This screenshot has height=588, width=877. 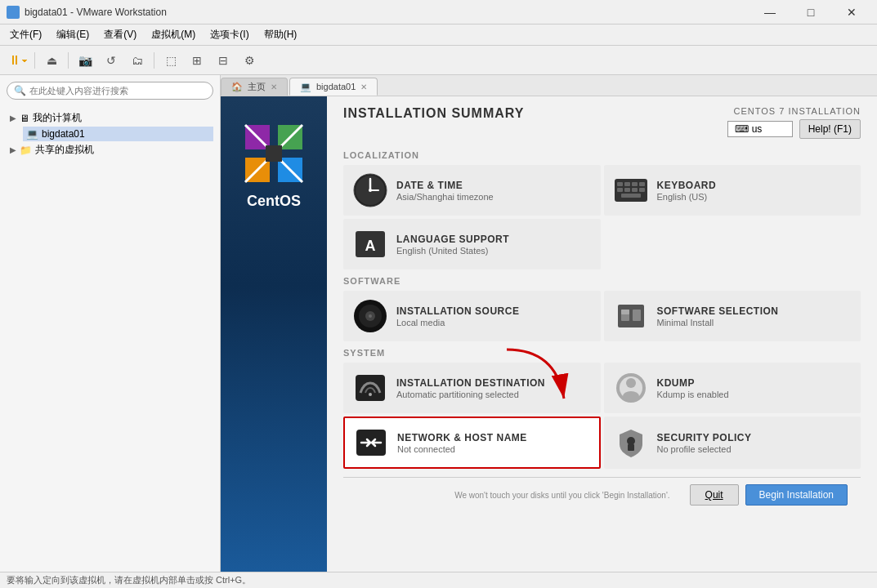 I want to click on network-icon, so click(x=371, y=443).